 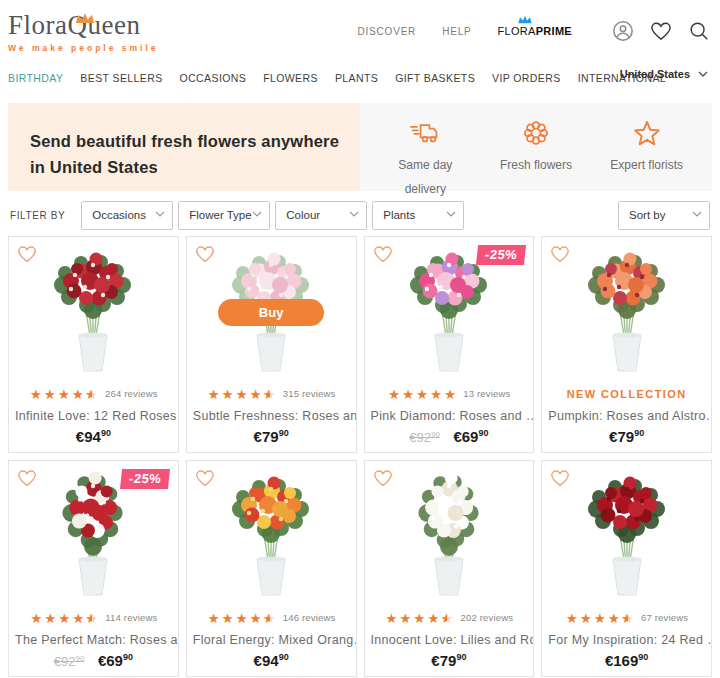 What do you see at coordinates (84, 32) in the screenshot?
I see `floraqueen-logo: FloraQueen We make people smile` at bounding box center [84, 32].